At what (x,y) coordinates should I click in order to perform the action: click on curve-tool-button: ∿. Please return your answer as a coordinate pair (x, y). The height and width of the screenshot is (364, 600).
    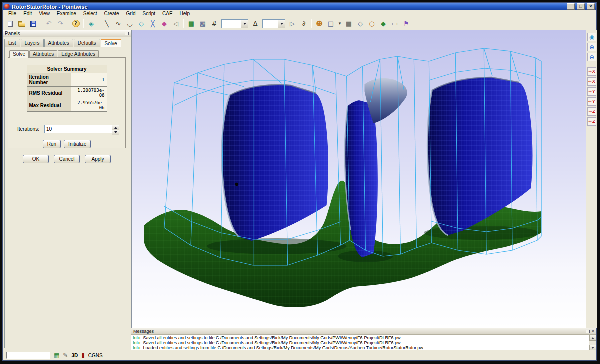
    Looking at the image, I should click on (118, 24).